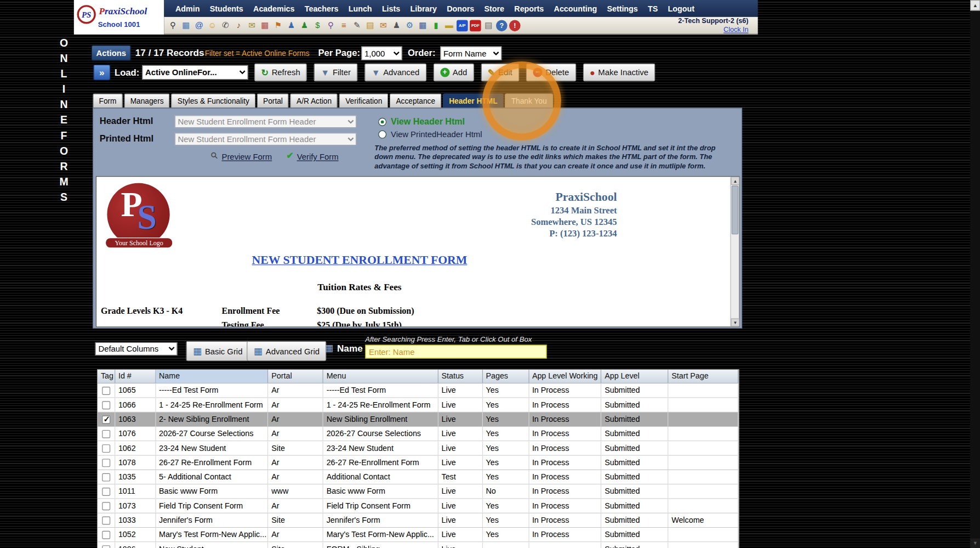 The image size is (980, 548). I want to click on phone-icon: ✆, so click(226, 25).